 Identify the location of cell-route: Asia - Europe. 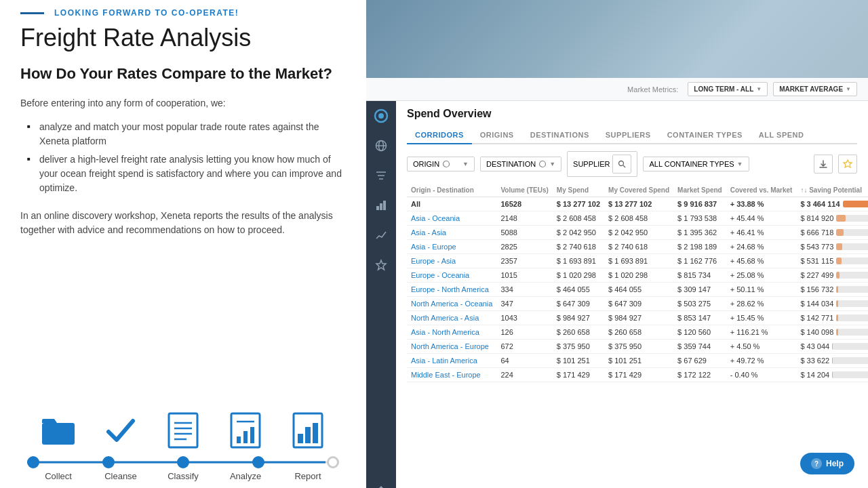
(452, 247).